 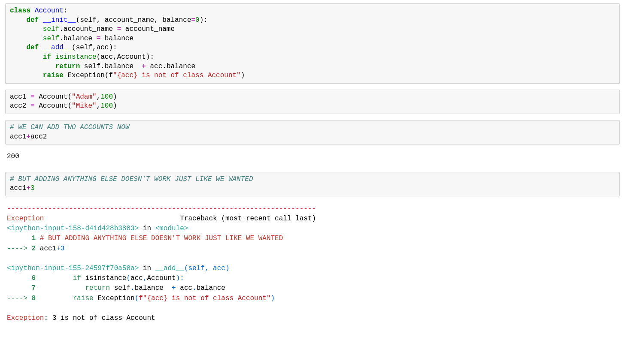 I want to click on builtin-isinstance: isinstance, so click(x=76, y=57).